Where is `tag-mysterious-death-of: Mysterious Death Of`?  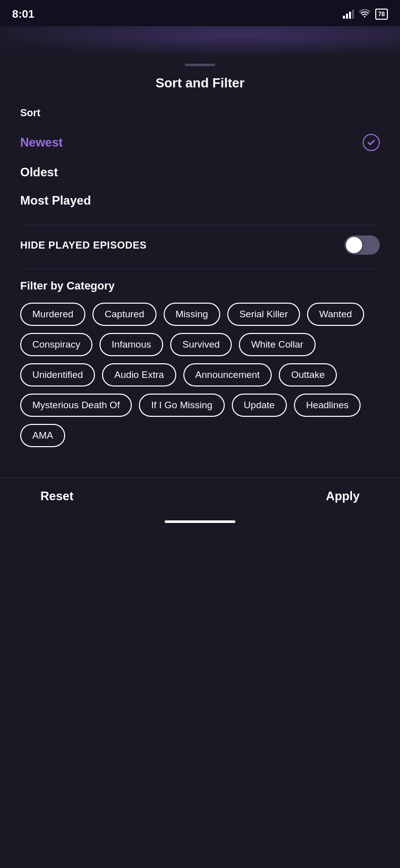 tag-mysterious-death-of: Mysterious Death Of is located at coordinates (76, 405).